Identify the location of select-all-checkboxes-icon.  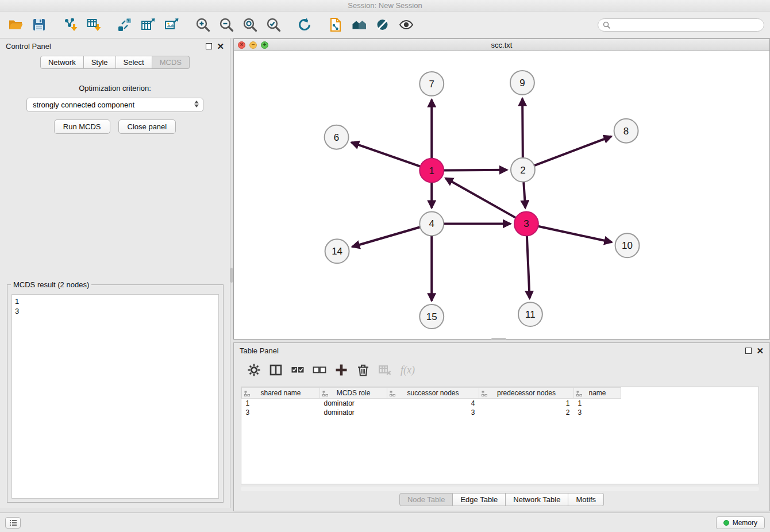
(298, 370).